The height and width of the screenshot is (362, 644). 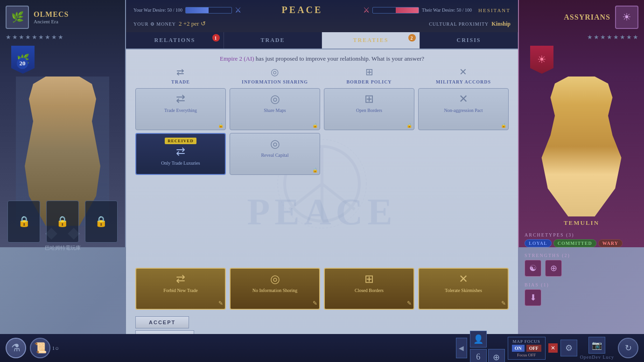 What do you see at coordinates (275, 82) in the screenshot?
I see `info-sharing-column-title: Information Sharing` at bounding box center [275, 82].